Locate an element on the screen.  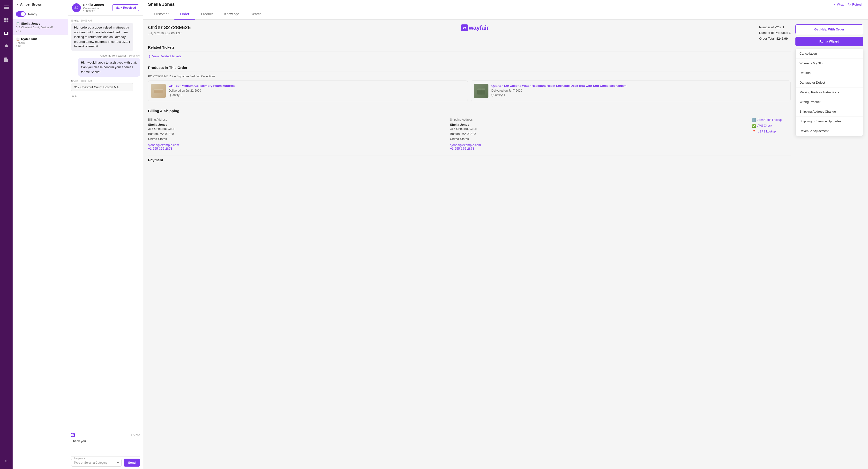
payment-section: Payment is located at coordinates (469, 161).